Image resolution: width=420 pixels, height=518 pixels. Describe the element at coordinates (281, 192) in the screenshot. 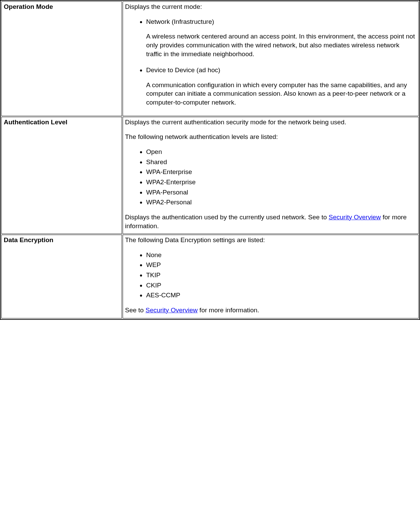

I see `list-item: WPA-Personal` at that location.